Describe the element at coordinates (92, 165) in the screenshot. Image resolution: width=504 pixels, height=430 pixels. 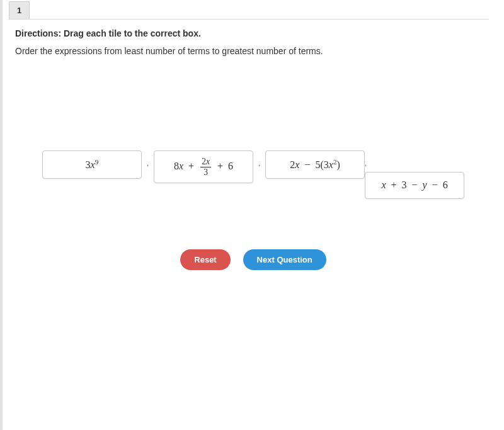
I see `expression-tile: 3x9` at that location.